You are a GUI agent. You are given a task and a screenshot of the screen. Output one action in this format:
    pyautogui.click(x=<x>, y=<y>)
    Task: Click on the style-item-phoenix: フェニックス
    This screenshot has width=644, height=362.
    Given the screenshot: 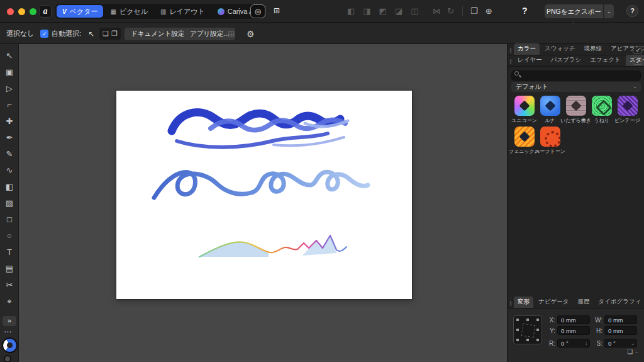 What is the action you would take?
    pyautogui.click(x=525, y=141)
    